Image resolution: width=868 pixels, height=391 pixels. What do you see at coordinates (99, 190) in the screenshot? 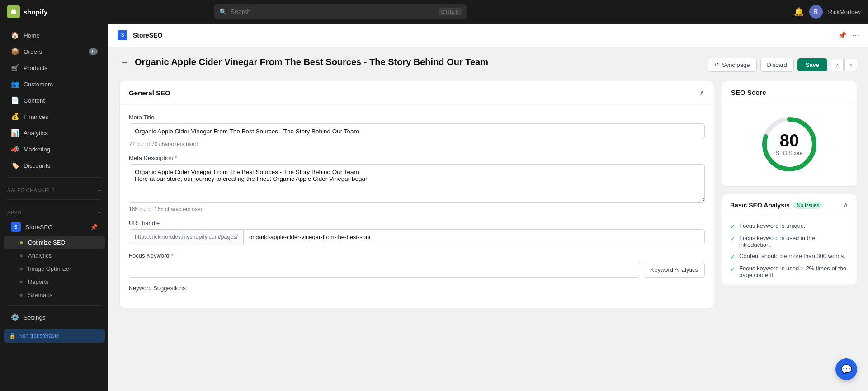
I see `expand-icon: +` at bounding box center [99, 190].